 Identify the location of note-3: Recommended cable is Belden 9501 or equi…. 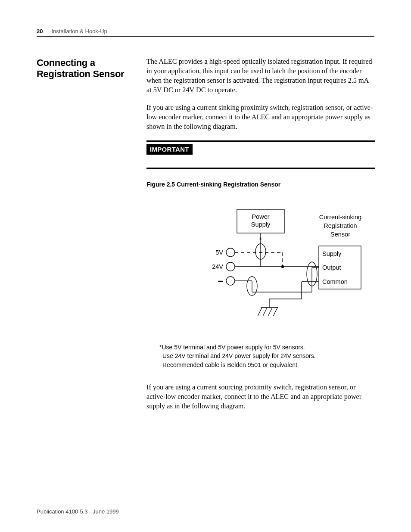
(269, 365).